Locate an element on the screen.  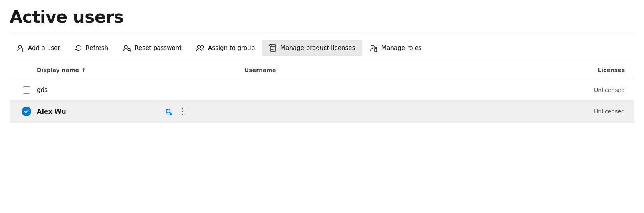
row-displayname-alexwu: Alex Wu is located at coordinates (101, 112).